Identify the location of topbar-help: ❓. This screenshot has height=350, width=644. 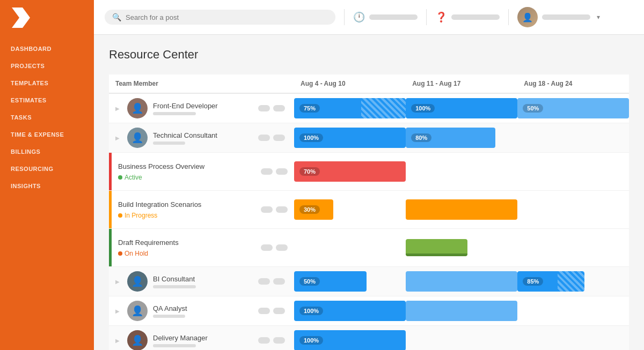
(467, 17).